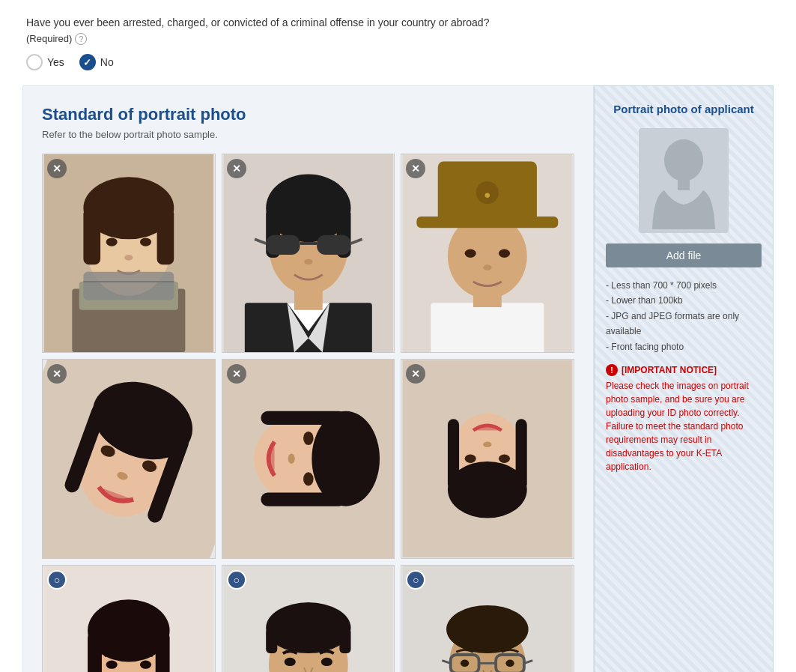  What do you see at coordinates (97, 62) in the screenshot?
I see `radio-option-no: No` at bounding box center [97, 62].